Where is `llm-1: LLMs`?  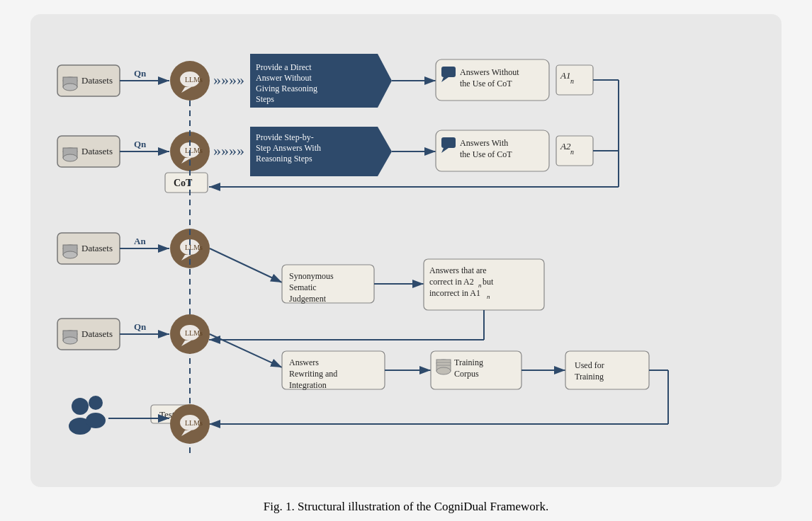
llm-1: LLMs is located at coordinates (190, 81).